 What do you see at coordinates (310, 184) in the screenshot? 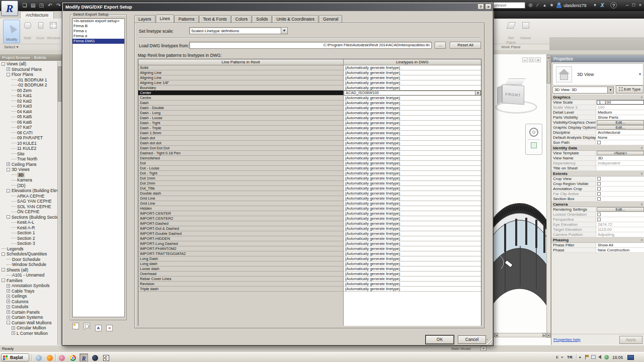
I see `table-row: Dot 2mm{Automatically generate linetype}` at bounding box center [310, 184].